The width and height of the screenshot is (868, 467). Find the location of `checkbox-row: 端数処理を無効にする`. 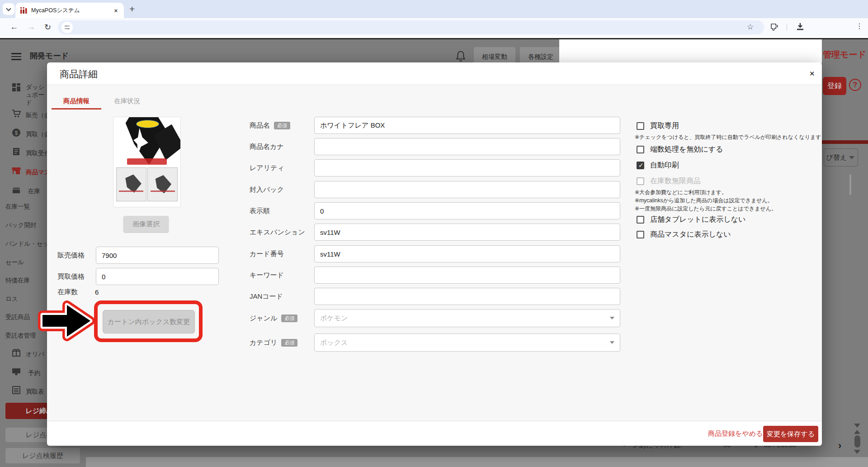

checkbox-row: 端数処理を無効にする is located at coordinates (680, 149).